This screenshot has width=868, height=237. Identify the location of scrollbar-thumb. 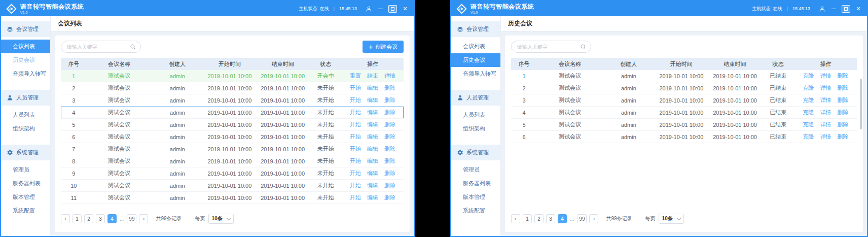
(861, 104).